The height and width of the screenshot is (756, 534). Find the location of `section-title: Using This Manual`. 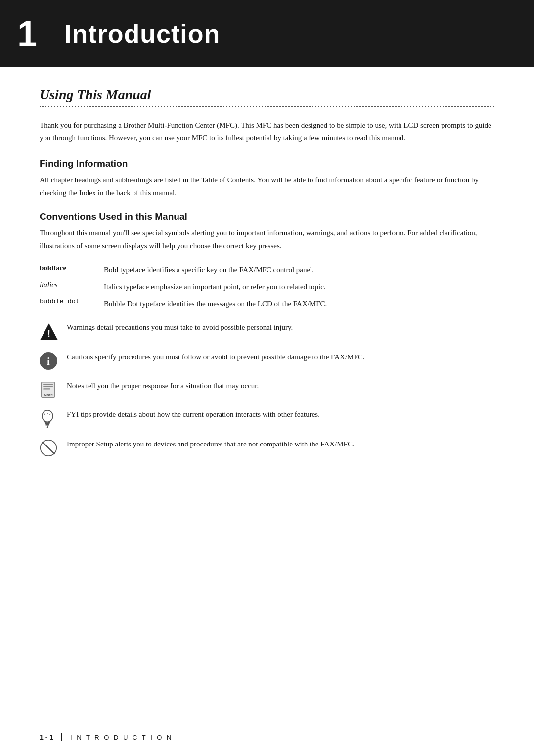

section-title: Using This Manual is located at coordinates (267, 95).